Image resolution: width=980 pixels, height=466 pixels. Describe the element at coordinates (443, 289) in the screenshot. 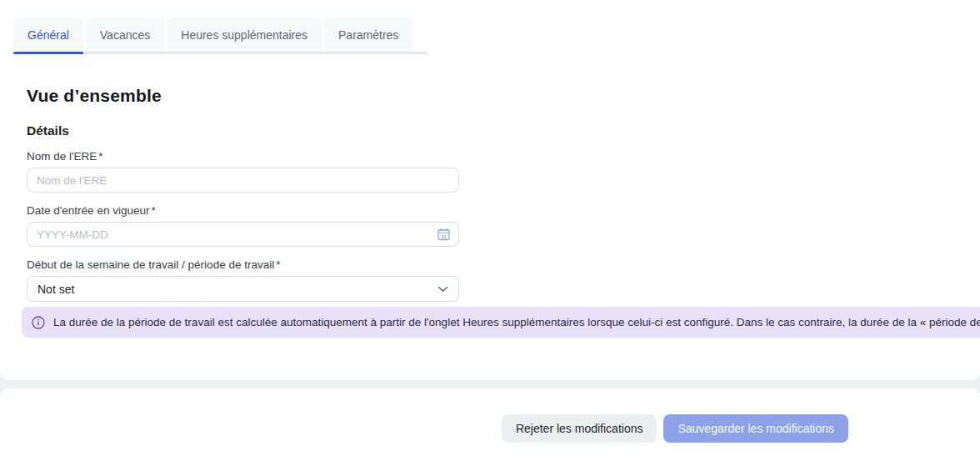

I see `chevron-down-icon` at that location.